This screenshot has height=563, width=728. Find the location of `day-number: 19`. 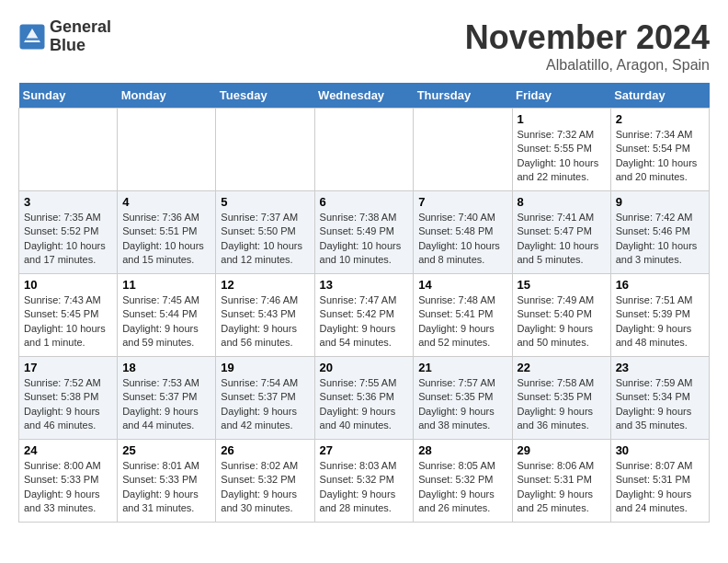

day-number: 19 is located at coordinates (265, 368).